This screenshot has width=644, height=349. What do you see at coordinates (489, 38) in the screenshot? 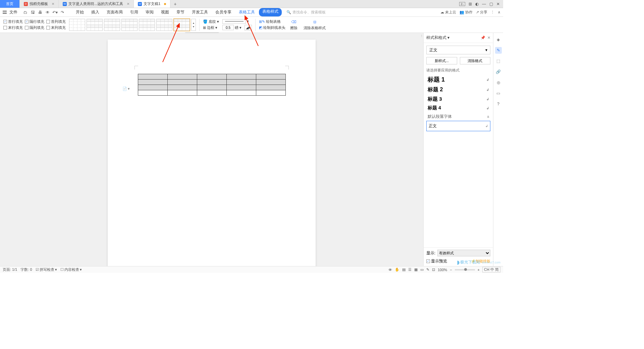
I see `close-panel-icon: ✕` at bounding box center [489, 38].